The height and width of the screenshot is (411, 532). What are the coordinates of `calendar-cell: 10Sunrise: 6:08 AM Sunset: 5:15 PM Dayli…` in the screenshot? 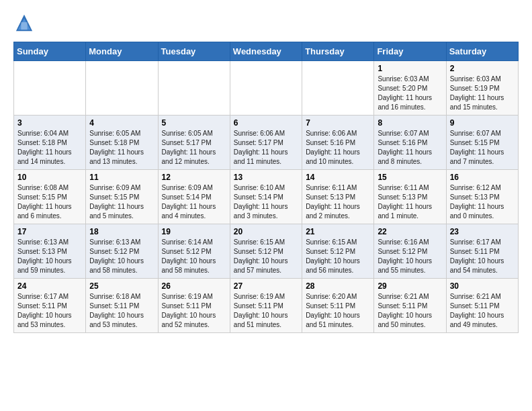 It's located at (50, 197).